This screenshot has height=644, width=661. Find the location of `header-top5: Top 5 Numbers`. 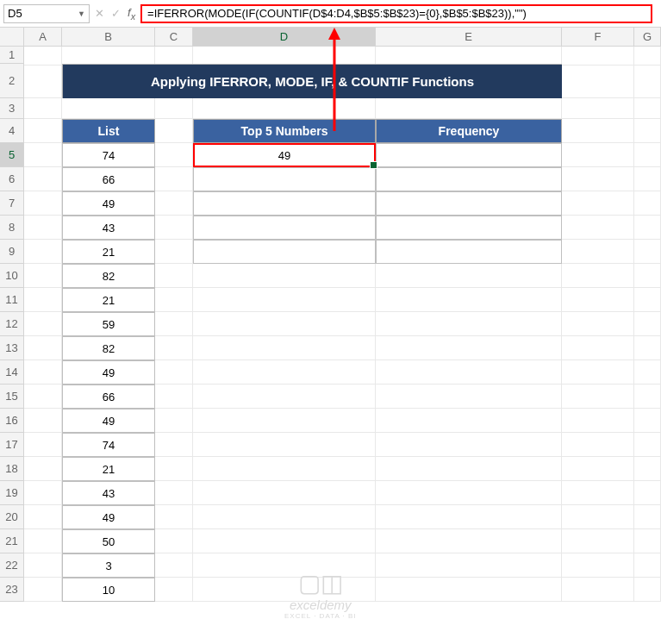

header-top5: Top 5 Numbers is located at coordinates (284, 131).